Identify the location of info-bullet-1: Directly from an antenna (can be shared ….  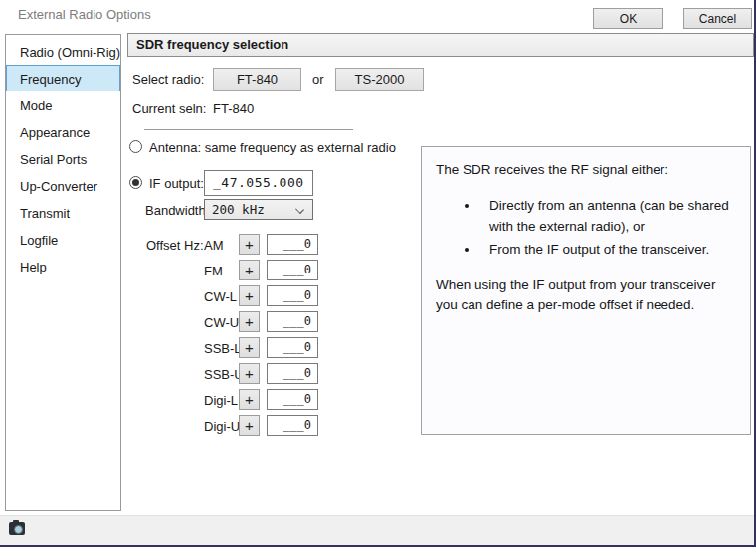
(608, 217).